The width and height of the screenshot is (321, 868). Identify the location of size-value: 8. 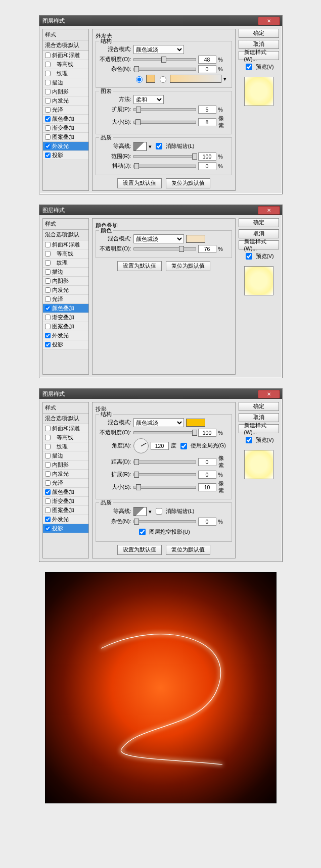
(207, 122).